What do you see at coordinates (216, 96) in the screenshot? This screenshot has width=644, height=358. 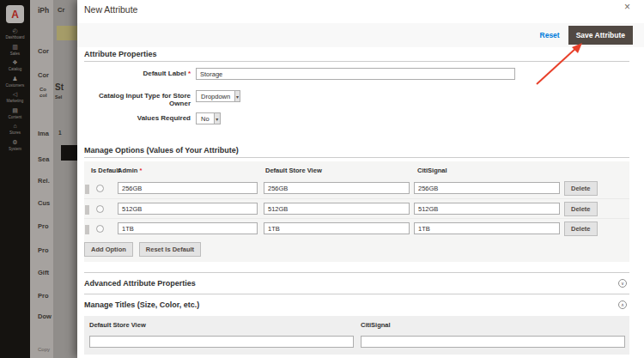 I see `select-value: Dropdown` at bounding box center [216, 96].